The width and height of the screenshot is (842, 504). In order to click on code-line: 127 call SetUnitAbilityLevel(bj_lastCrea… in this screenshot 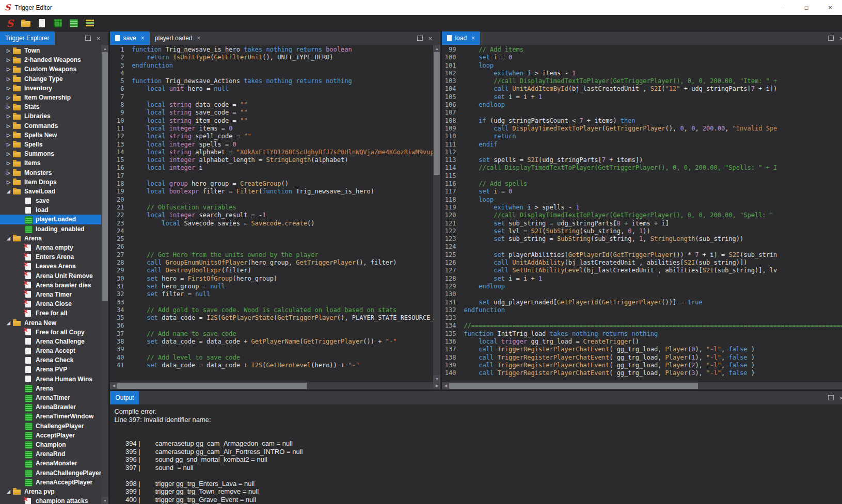, I will do `click(642, 270)`.